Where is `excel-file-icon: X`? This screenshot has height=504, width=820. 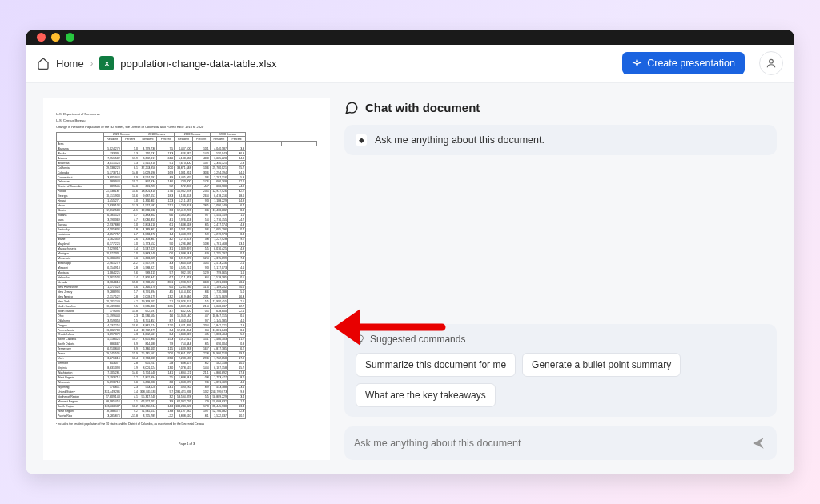 excel-file-icon: X is located at coordinates (107, 63).